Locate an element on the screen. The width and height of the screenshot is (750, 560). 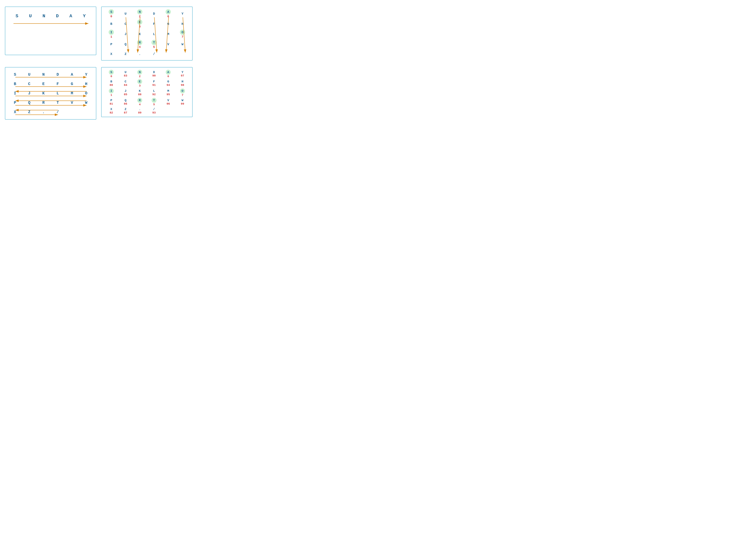
section2-cell: B is located at coordinates (15, 84).